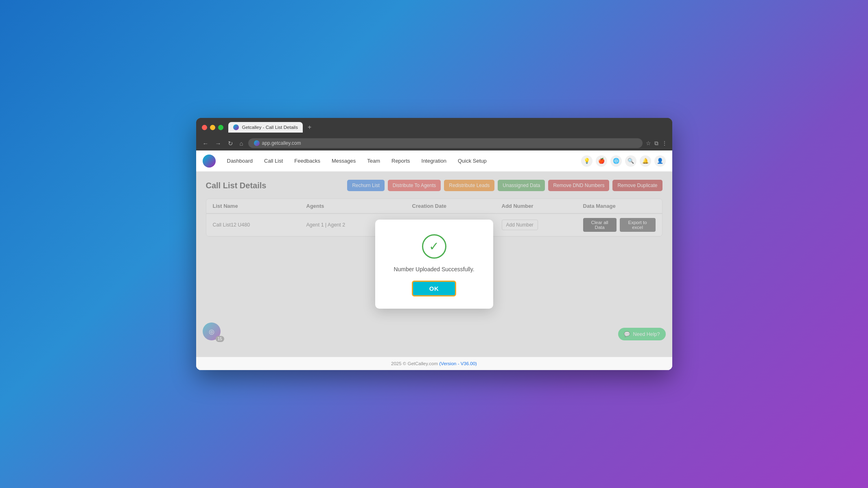 This screenshot has width=868, height=488. Describe the element at coordinates (212, 128) in the screenshot. I see `traffic-lights` at that location.